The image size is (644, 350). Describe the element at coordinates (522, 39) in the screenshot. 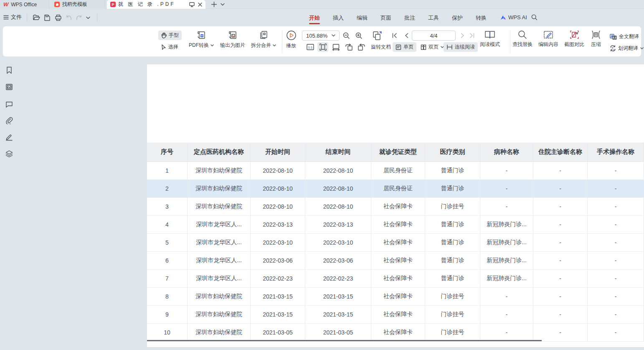

I see `find-replace-button: 查找替换` at that location.